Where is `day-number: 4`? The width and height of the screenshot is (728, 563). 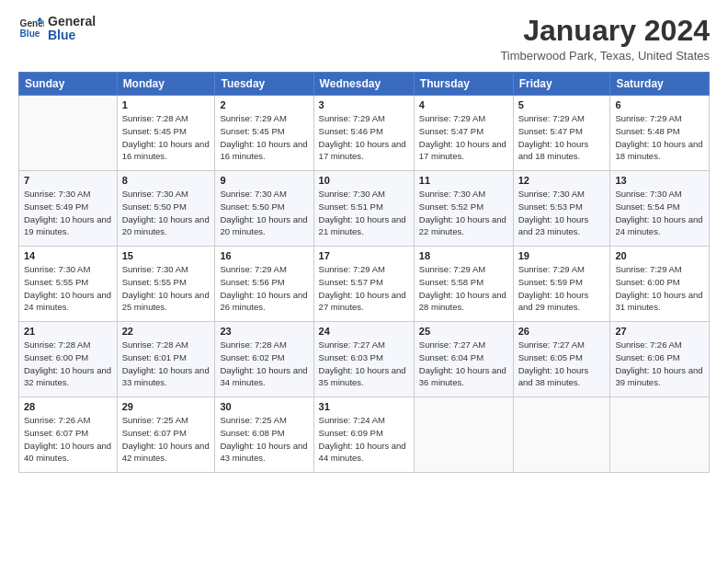
day-number: 4 is located at coordinates (463, 105).